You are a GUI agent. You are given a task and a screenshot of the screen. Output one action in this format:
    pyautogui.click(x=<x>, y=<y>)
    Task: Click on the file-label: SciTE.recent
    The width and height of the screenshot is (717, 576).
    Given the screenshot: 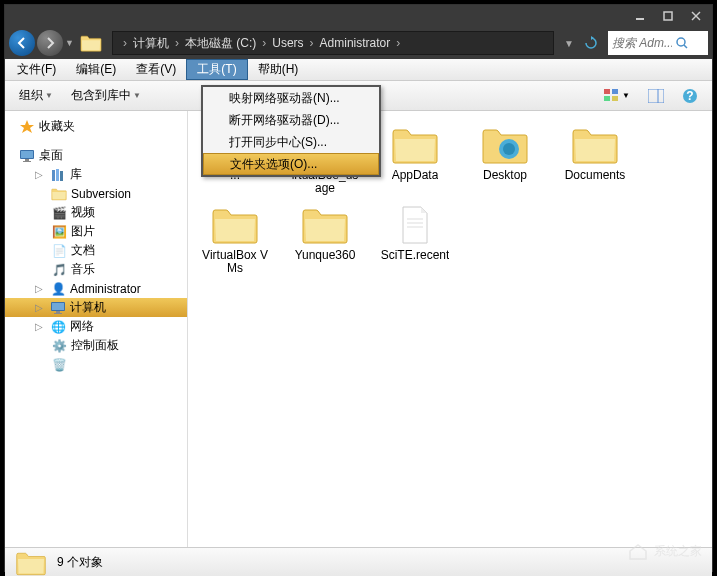 What is the action you would take?
    pyautogui.click(x=416, y=256)
    